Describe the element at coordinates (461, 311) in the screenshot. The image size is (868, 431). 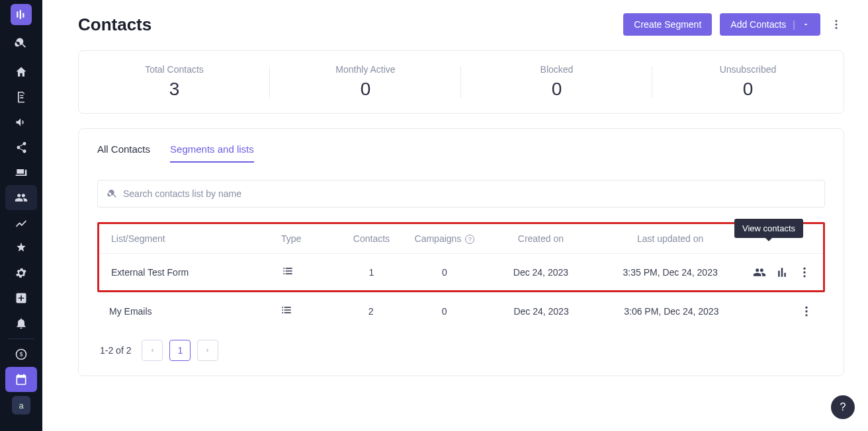
I see `segments-table-continued: My Emails 2 0 Dec 24, 2023 3:06 PM, Dec …` at that location.